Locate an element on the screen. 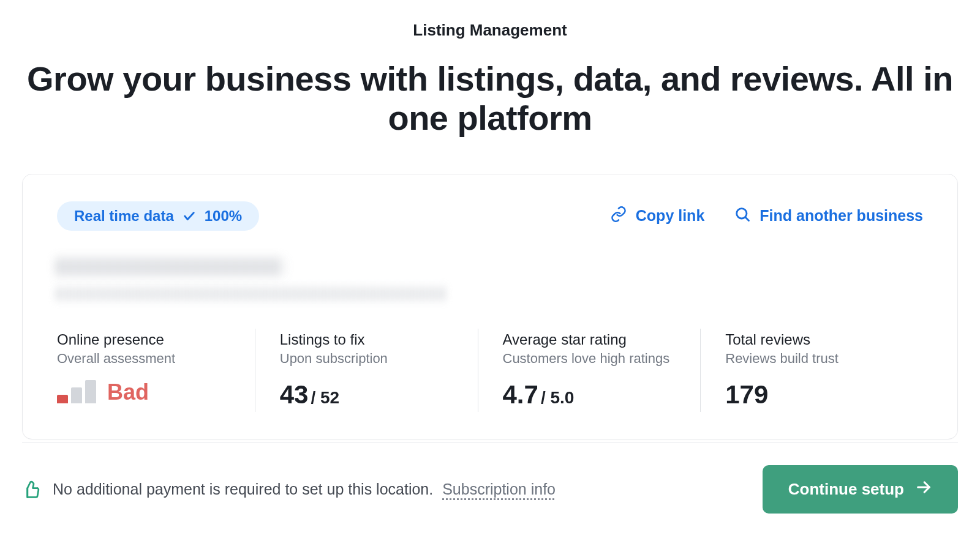 Image resolution: width=980 pixels, height=538 pixels. link-icon is located at coordinates (619, 216).